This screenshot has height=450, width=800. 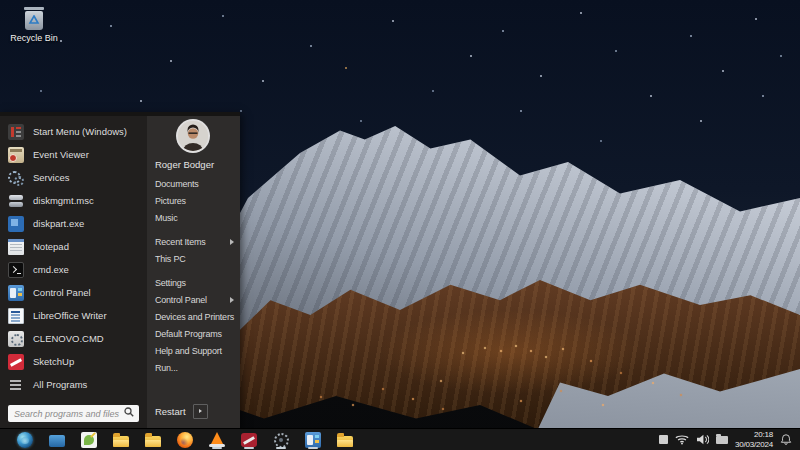 What do you see at coordinates (57, 441) in the screenshot?
I see `blue-app-icon` at bounding box center [57, 441].